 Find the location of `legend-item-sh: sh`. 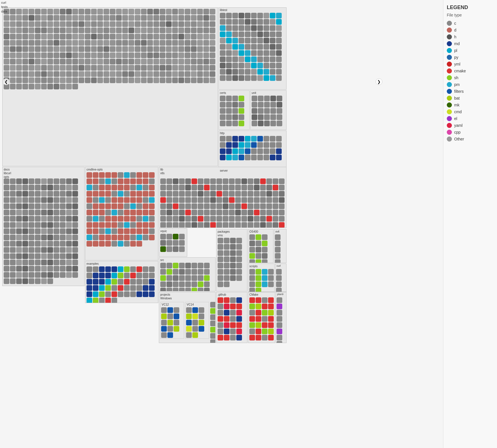

legend-item-sh: sh is located at coordinates (470, 78).